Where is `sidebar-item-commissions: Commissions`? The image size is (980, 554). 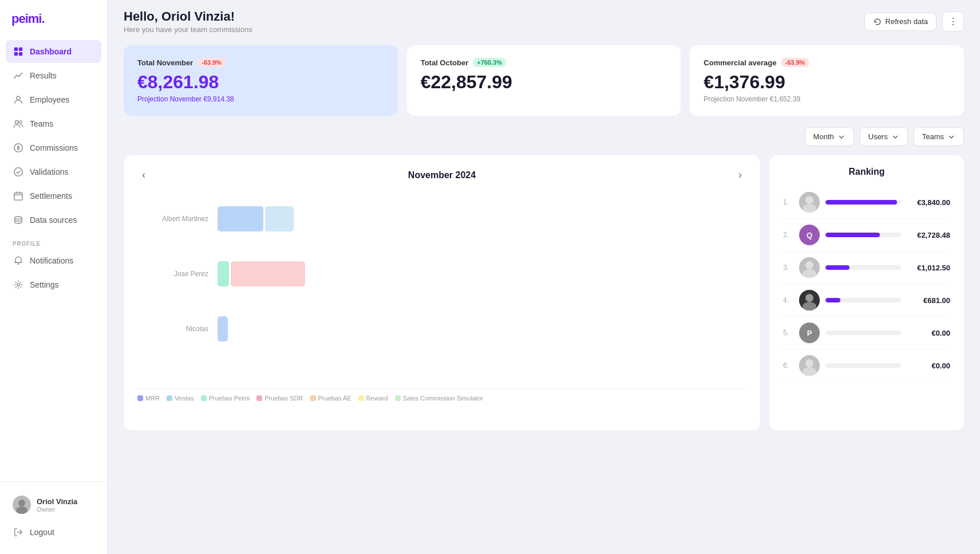 sidebar-item-commissions: Commissions is located at coordinates (54, 148).